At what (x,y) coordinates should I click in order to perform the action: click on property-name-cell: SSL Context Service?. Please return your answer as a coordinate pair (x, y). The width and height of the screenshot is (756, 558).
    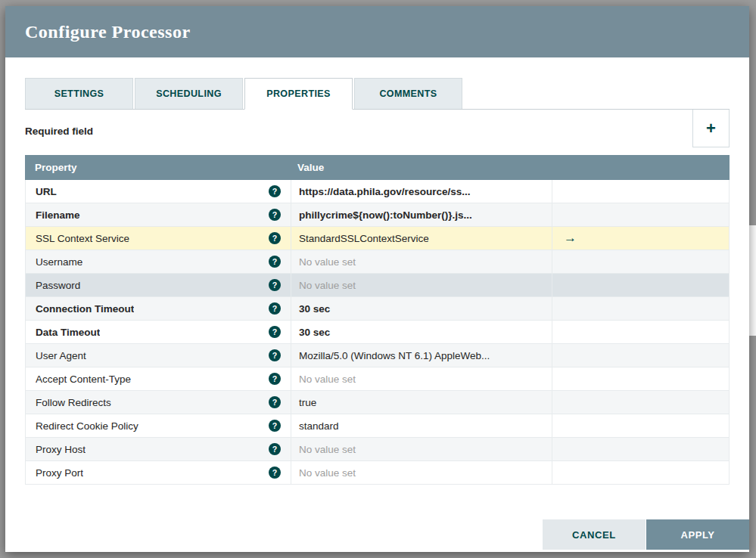
    Looking at the image, I should click on (158, 238).